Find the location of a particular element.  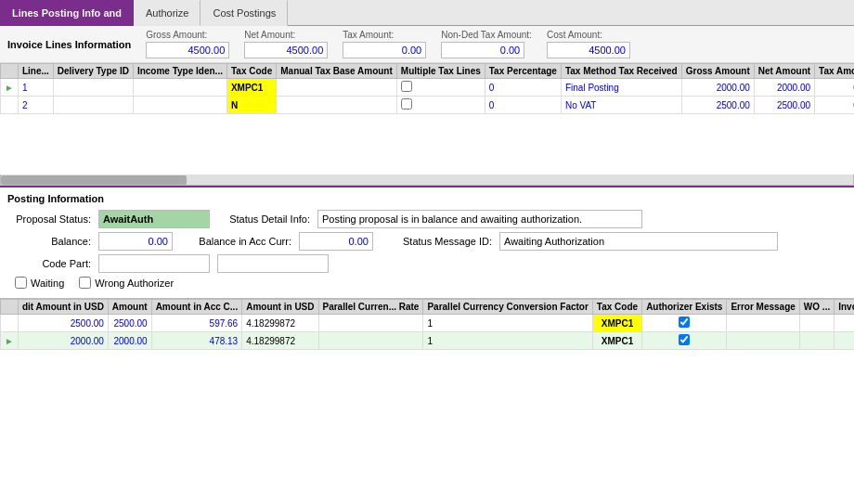

net-amt: 2000.00 is located at coordinates (783, 87).